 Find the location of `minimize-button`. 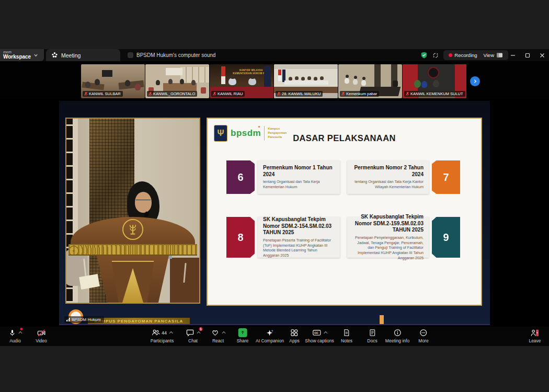

minimize-button is located at coordinates (513, 55).